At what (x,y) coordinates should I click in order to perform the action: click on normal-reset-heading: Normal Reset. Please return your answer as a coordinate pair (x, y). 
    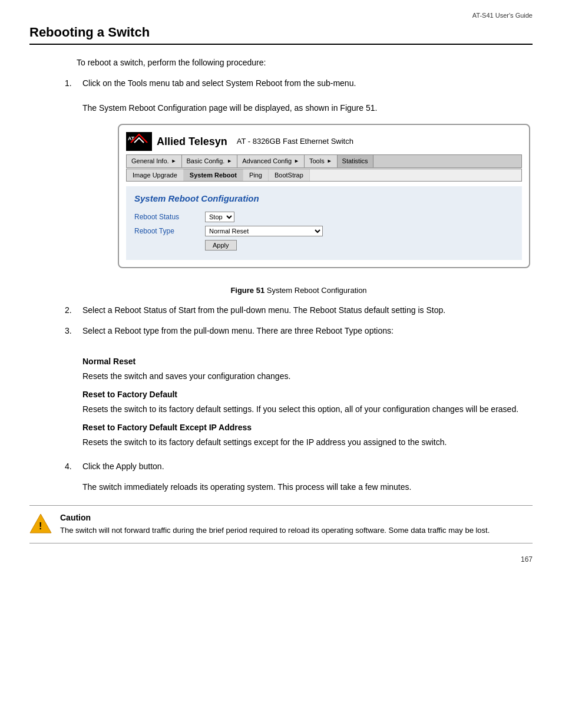
    Looking at the image, I should click on (308, 362).